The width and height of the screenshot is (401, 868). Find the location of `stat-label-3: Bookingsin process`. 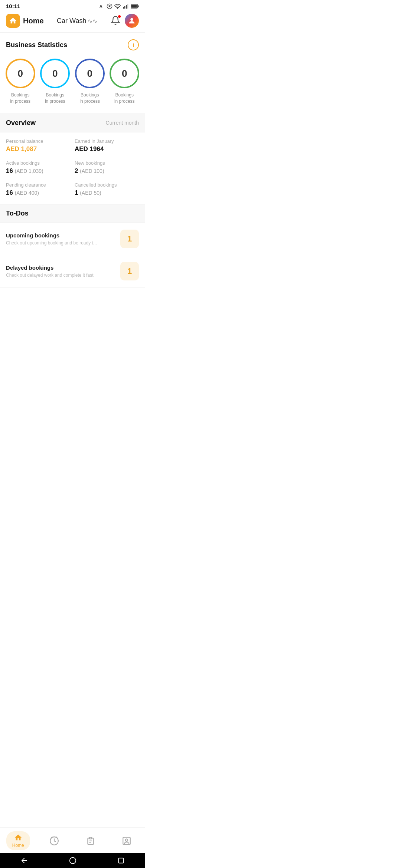

stat-label-3: Bookingsin process is located at coordinates (125, 98).